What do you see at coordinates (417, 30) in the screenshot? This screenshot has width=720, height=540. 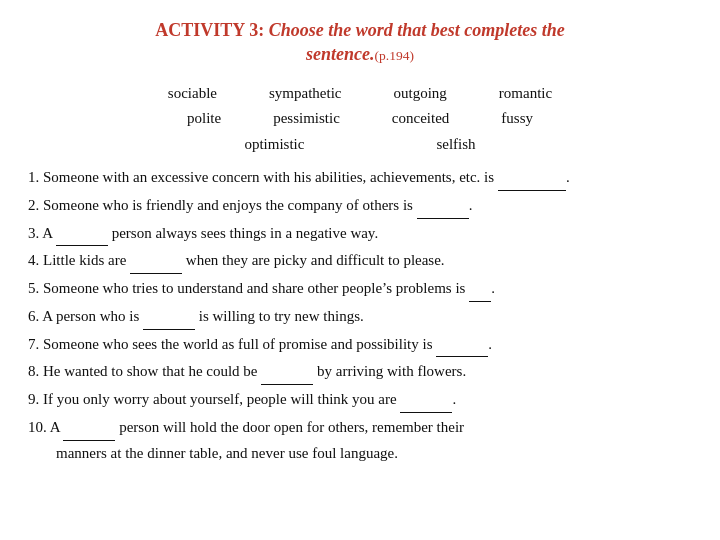 I see `title-bold-italic: Choose the word that best completes the` at bounding box center [417, 30].